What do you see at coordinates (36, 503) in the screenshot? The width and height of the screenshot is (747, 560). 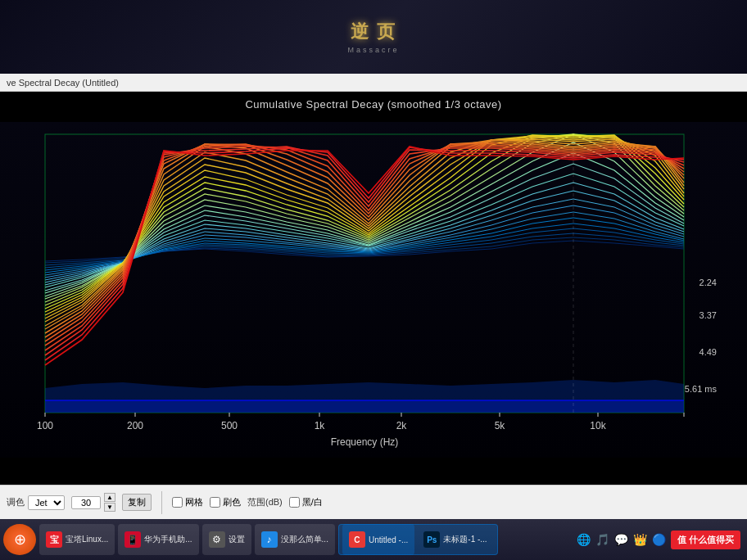 I see `toolbar-colormap: 调色 Jet` at bounding box center [36, 503].